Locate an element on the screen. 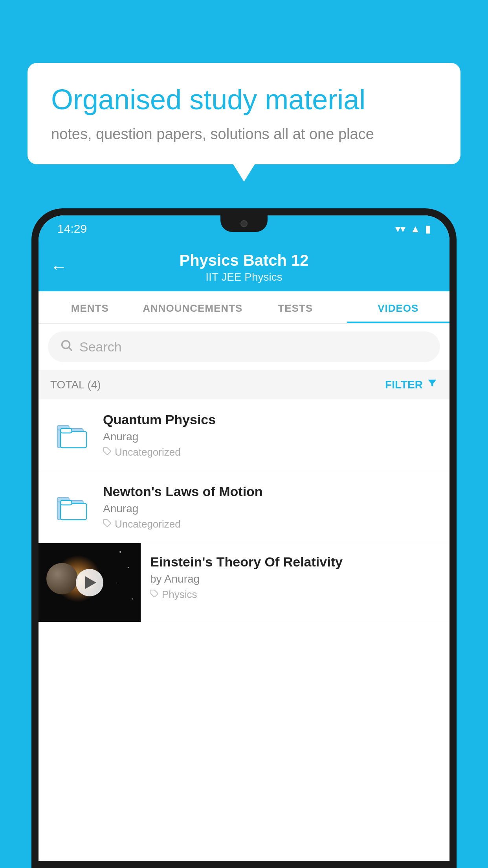 The height and width of the screenshot is (868, 488). page-title: Physics Batch 12 is located at coordinates (244, 260).